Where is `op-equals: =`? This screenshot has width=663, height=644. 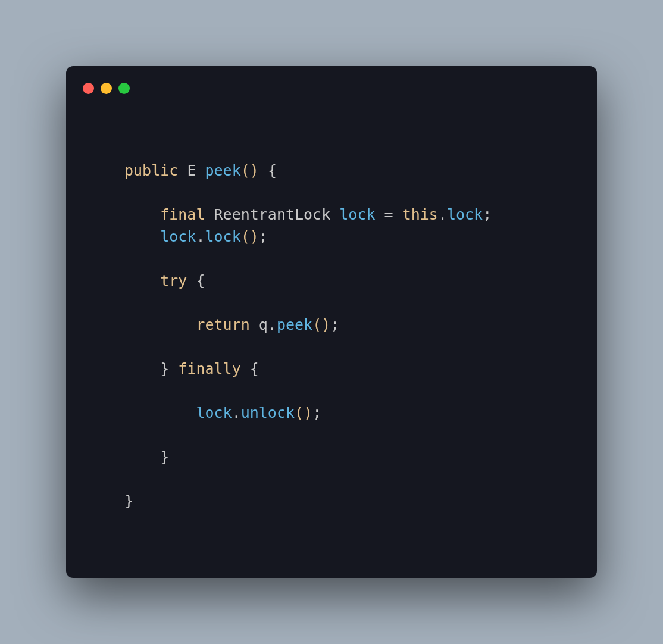 op-equals: = is located at coordinates (389, 214).